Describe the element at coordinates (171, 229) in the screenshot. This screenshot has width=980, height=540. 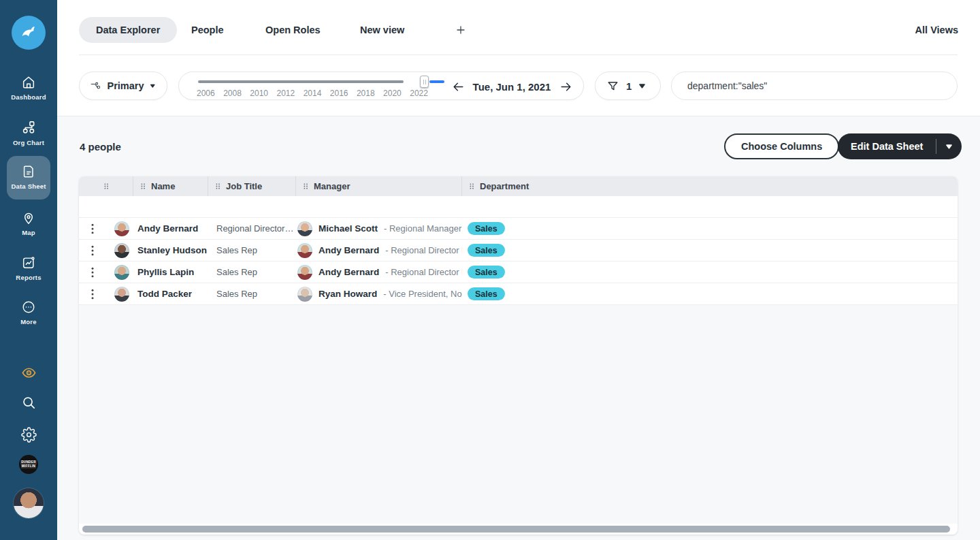
I see `person-name: Andy Bernard` at that location.